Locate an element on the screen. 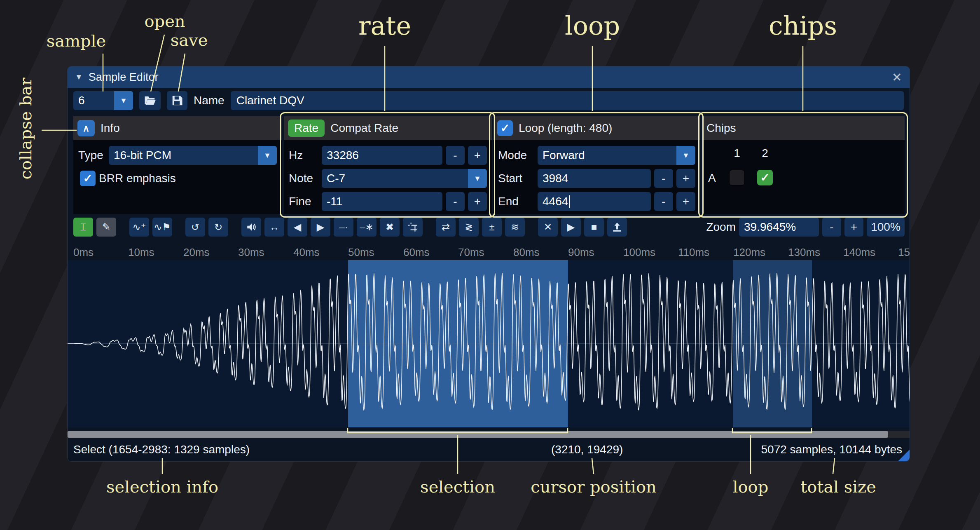  crop-icon is located at coordinates (413, 227).